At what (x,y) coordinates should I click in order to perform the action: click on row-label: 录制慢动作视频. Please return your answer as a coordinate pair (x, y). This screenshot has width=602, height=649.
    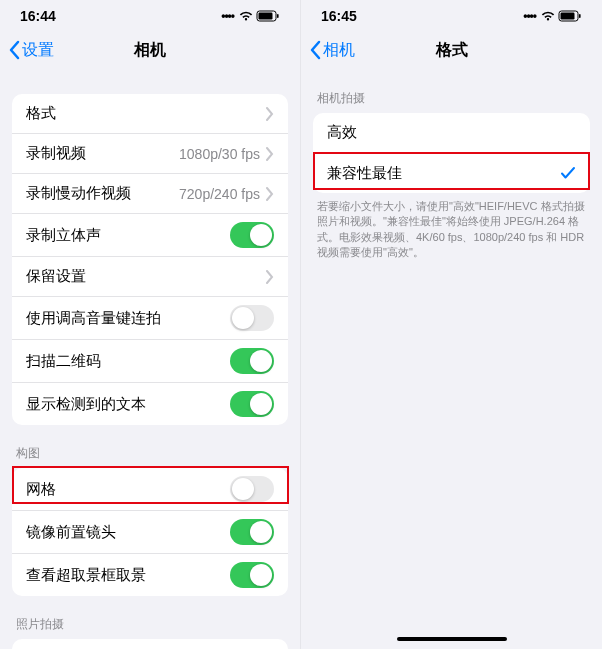
    Looking at the image, I should click on (102, 194).